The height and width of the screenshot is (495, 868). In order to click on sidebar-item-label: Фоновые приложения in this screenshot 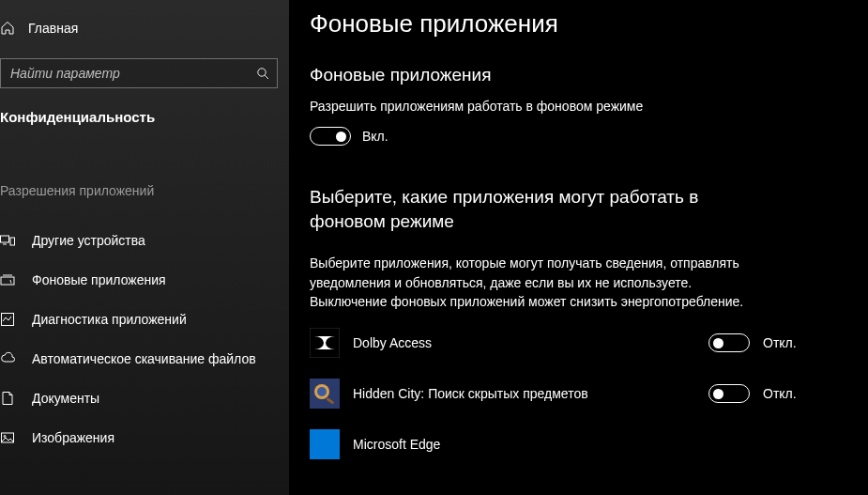, I will do `click(99, 280)`.